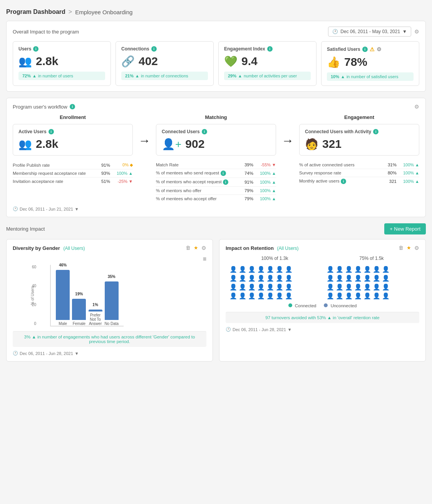 The height and width of the screenshot is (504, 432). I want to click on kpi-pct-users: 72%, so click(27, 76).